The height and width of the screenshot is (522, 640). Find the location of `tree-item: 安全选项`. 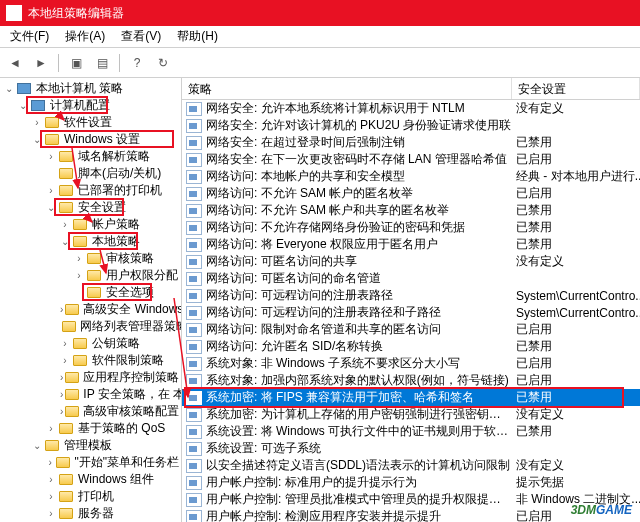

tree-item: 安全选项 is located at coordinates (90, 292).